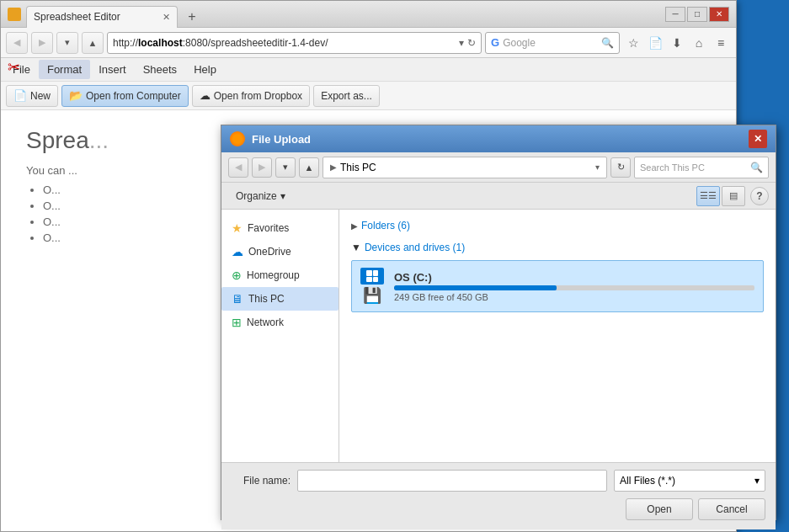 This screenshot has height=532, width=789. I want to click on view-pane-button: ▤, so click(733, 196).